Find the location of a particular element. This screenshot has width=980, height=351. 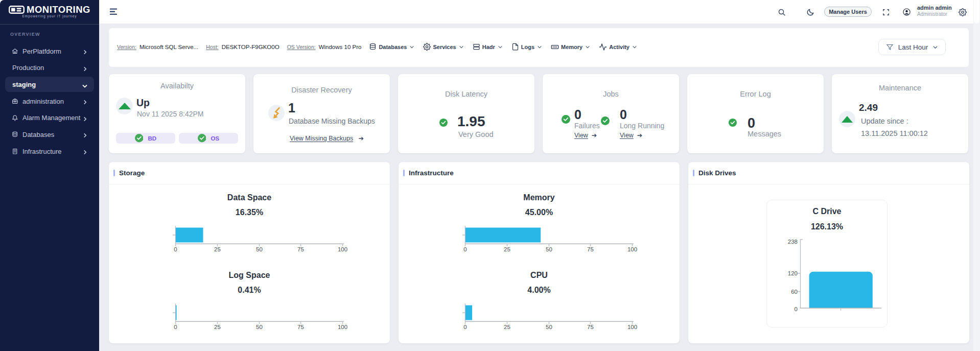

svg-text: 238 is located at coordinates (793, 242).